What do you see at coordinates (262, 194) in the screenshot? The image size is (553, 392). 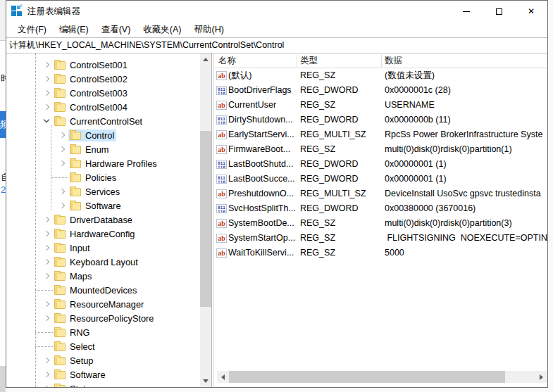 I see `value-name: PreshutdownO...` at bounding box center [262, 194].